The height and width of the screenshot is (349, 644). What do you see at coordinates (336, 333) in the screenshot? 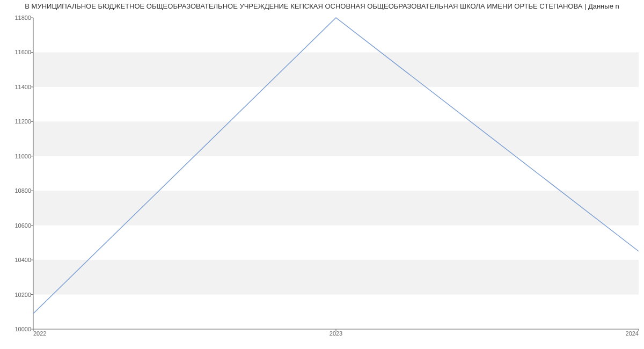
I see `x-tick-label: 2023` at bounding box center [336, 333].